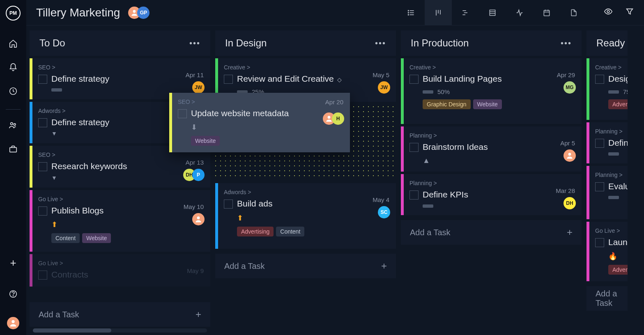 The image size is (644, 335). Describe the element at coordinates (492, 13) in the screenshot. I see `view-switcher` at that location.